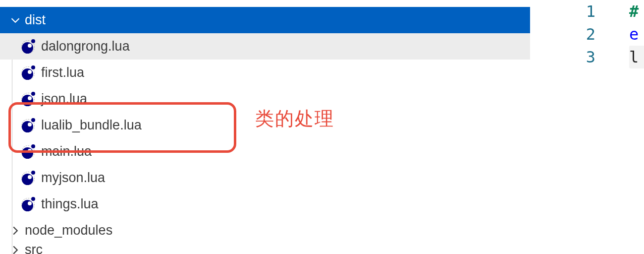 The image size is (644, 254). I want to click on annotation-text: 类的处理, so click(295, 119).